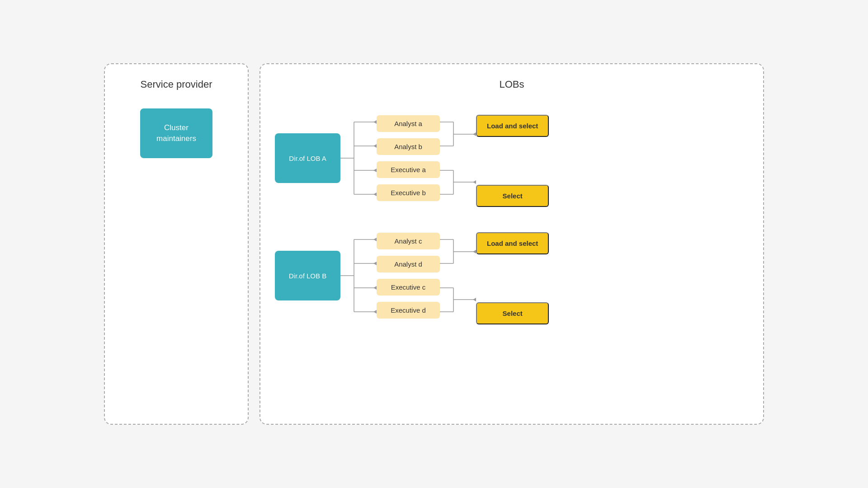 The height and width of the screenshot is (488, 868). Describe the element at coordinates (408, 192) in the screenshot. I see `role-executive-b: Executive b` at that location.